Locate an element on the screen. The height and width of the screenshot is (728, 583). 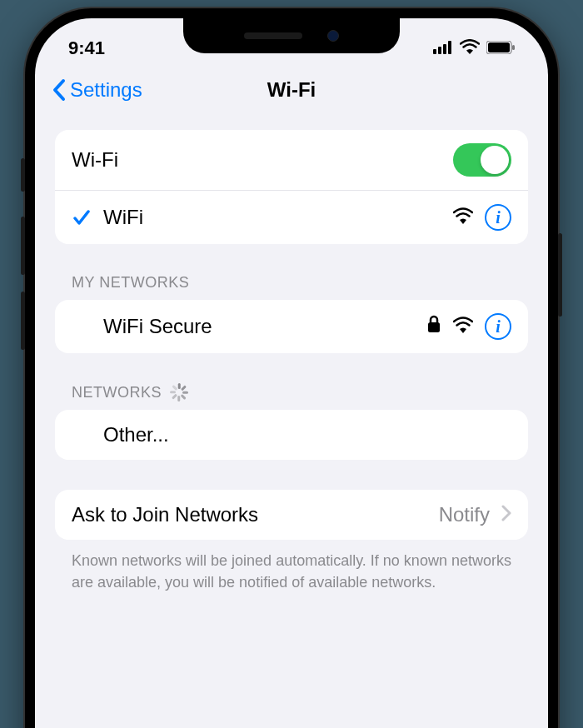
status-time: 9:41 is located at coordinates (87, 48).